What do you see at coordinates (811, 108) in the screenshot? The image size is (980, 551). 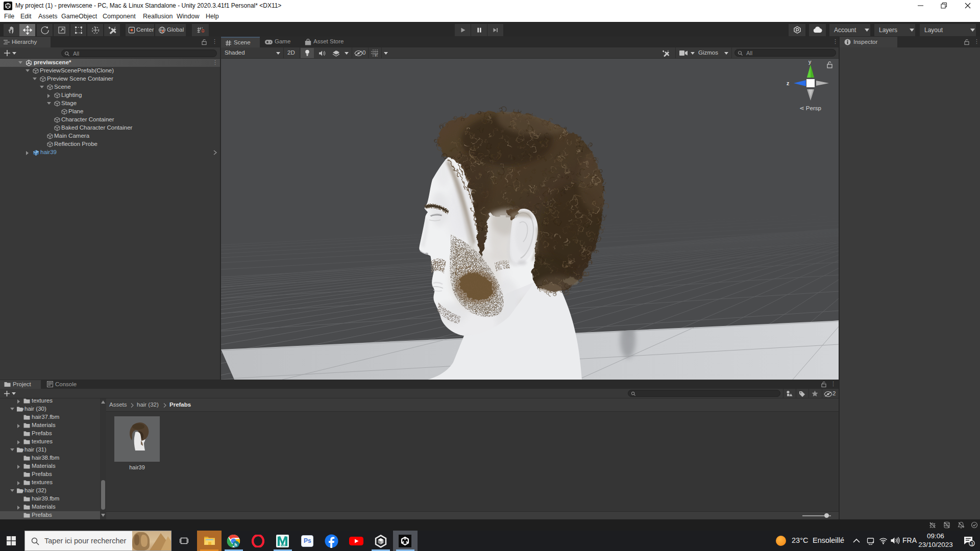 I see `svg-text: ⋖ Persp` at bounding box center [811, 108].